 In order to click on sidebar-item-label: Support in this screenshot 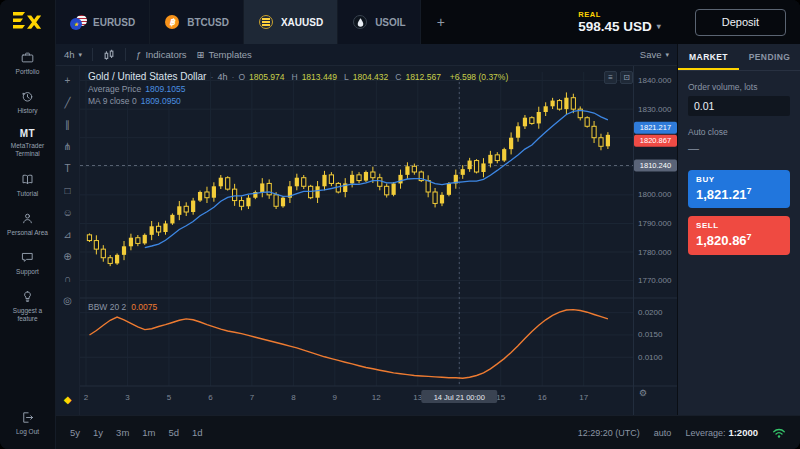, I will do `click(28, 272)`.